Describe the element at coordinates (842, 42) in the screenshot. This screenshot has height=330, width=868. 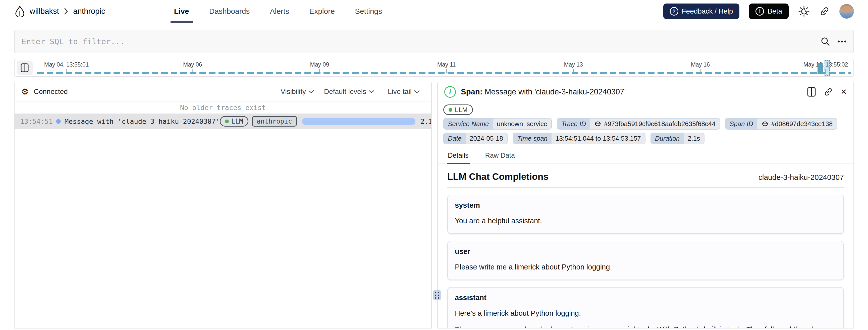
I see `more-options-icon: •••` at that location.